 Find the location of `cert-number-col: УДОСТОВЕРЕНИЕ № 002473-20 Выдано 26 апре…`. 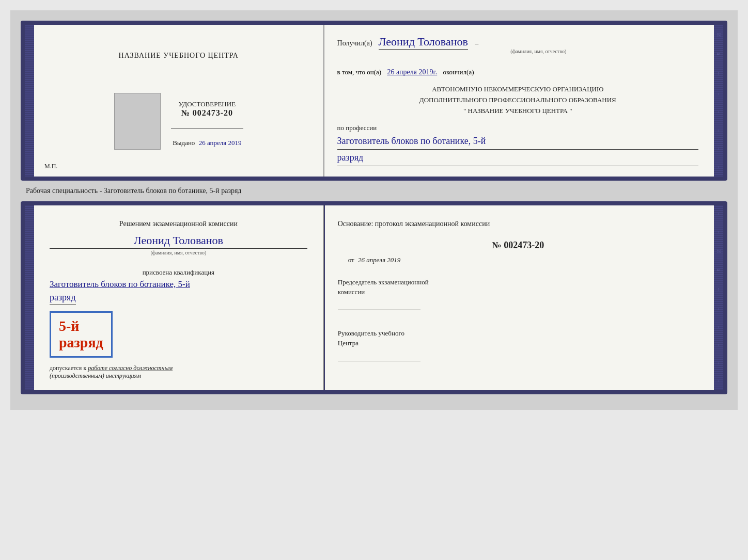

cert-number-col: УДОСТОВЕРЕНИЕ № 002473-20 Выдано 26 апре… is located at coordinates (207, 121).